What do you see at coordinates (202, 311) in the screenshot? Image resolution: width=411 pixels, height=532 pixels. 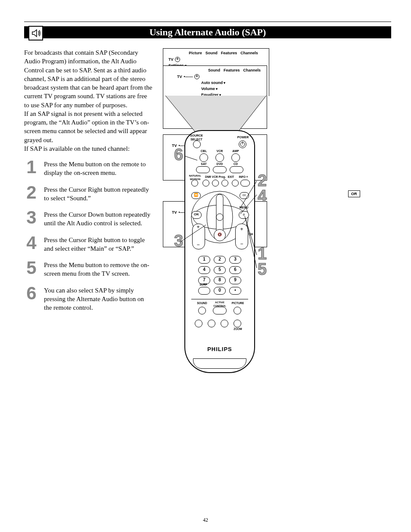 I see `sound-button` at bounding box center [202, 311].